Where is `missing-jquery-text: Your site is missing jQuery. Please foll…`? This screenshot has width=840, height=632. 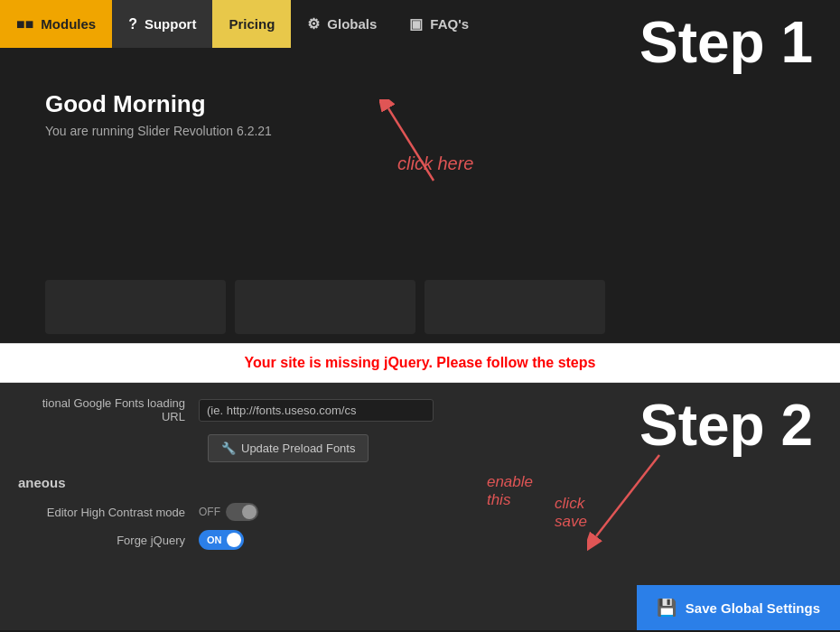
missing-jquery-text: Your site is missing jQuery. Please foll… is located at coordinates (421, 363).